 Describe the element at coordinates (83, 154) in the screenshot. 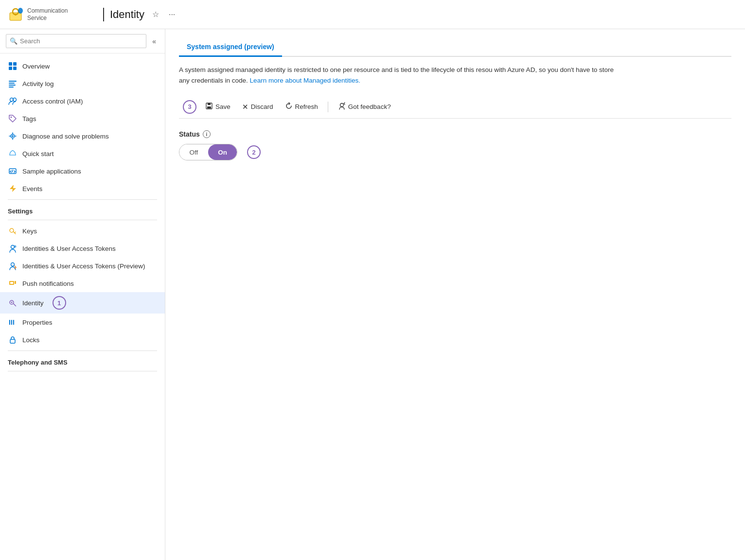

I see `sidebar-item-quick-start: Quick start` at that location.